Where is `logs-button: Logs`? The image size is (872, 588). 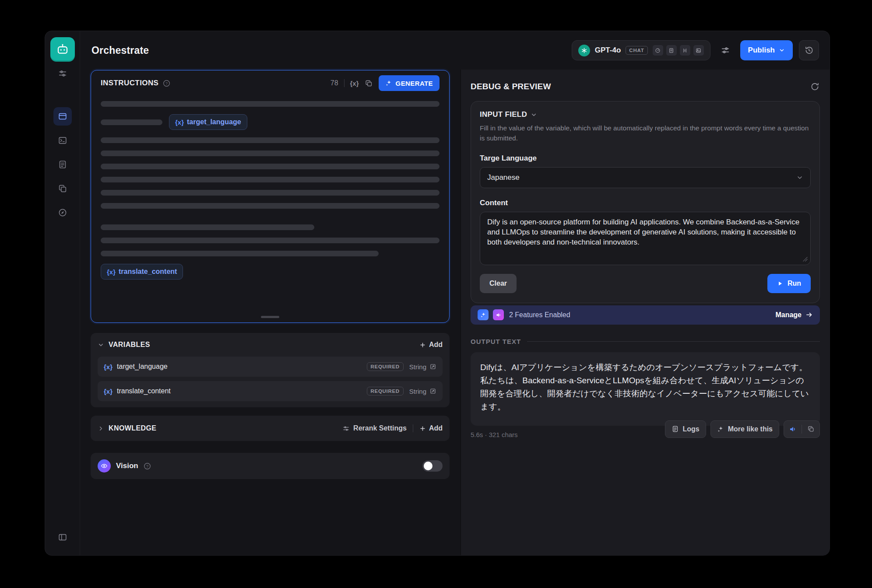
logs-button: Logs is located at coordinates (686, 429).